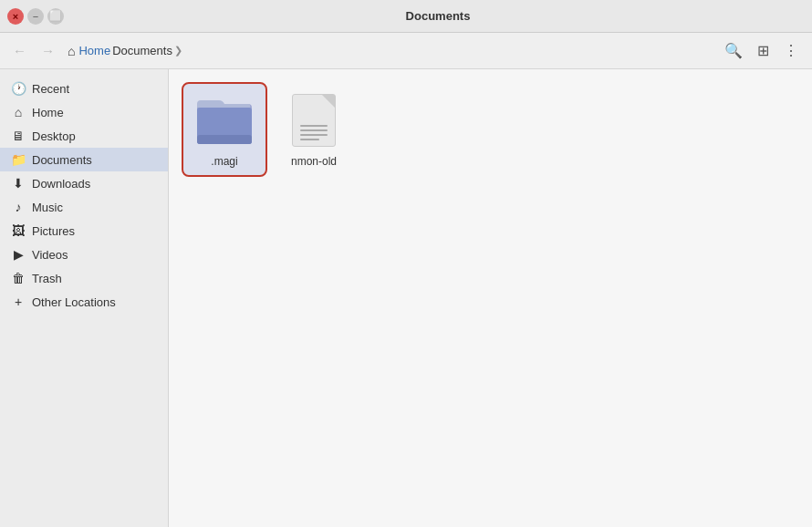 This screenshot has height=527, width=812. Describe the element at coordinates (18, 278) in the screenshot. I see `trash-icon: 🗑` at that location.